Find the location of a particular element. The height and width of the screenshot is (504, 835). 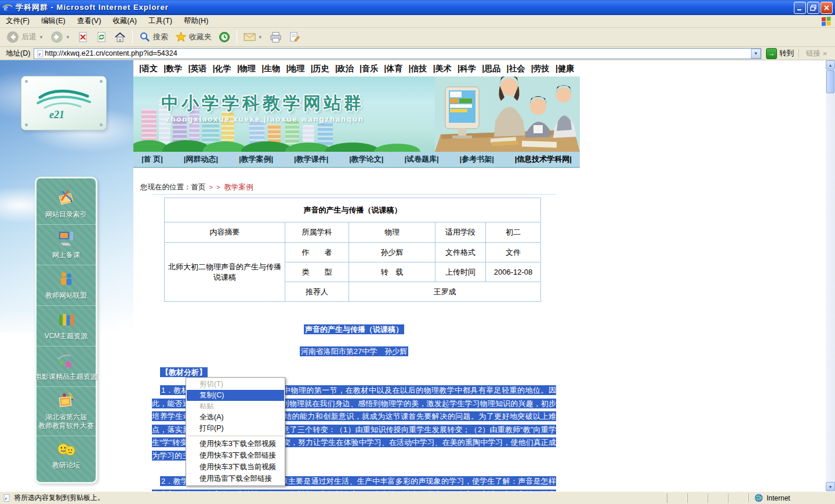

history-clock-icon is located at coordinates (224, 37).